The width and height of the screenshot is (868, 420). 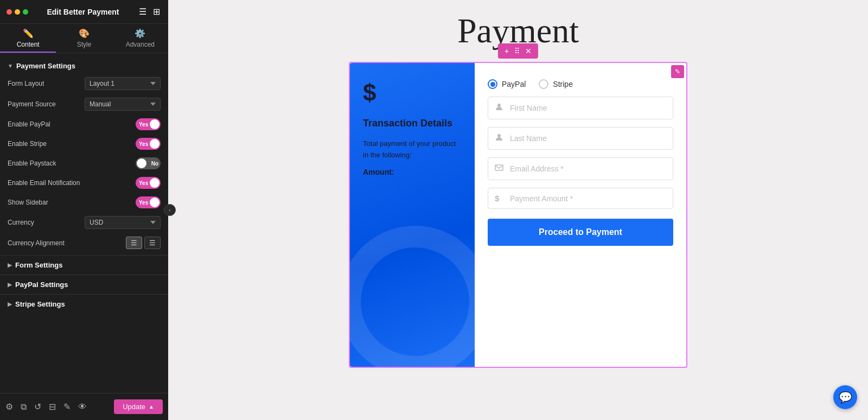 I want to click on enable-email-notification-toggle-label: Yes, so click(x=143, y=183).